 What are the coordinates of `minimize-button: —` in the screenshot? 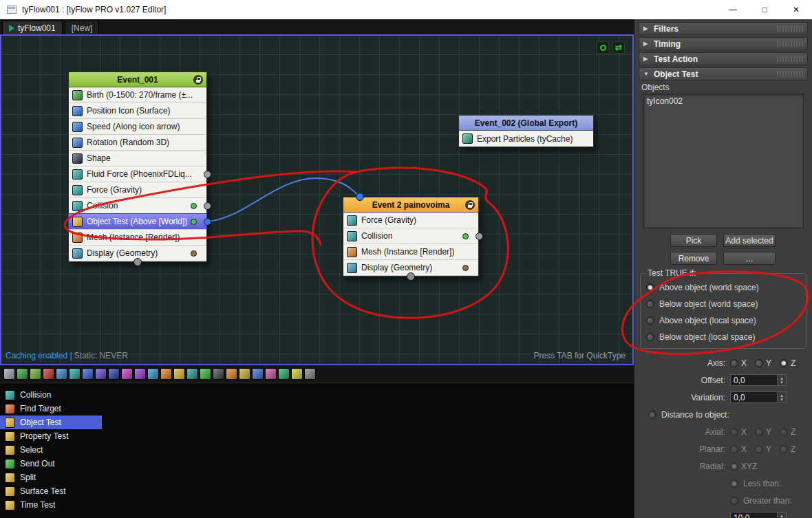 It's located at (733, 10).